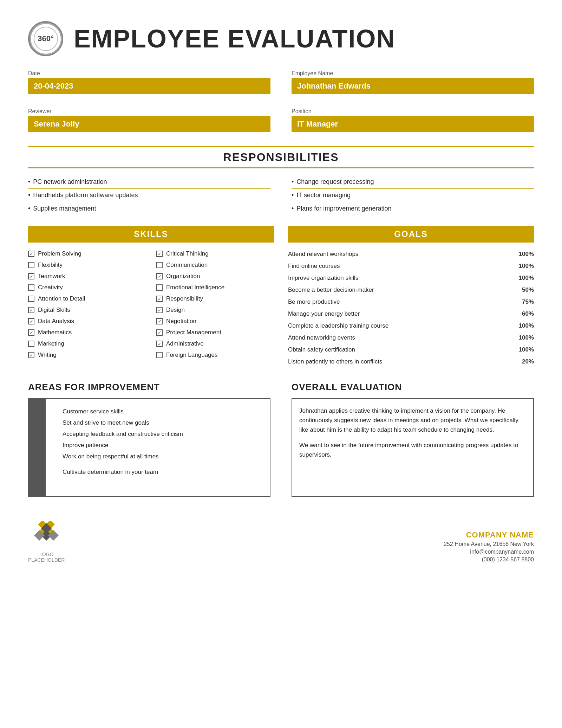 The width and height of the screenshot is (562, 728). What do you see at coordinates (215, 355) in the screenshot?
I see `skill-item: Foreign Languages` at bounding box center [215, 355].